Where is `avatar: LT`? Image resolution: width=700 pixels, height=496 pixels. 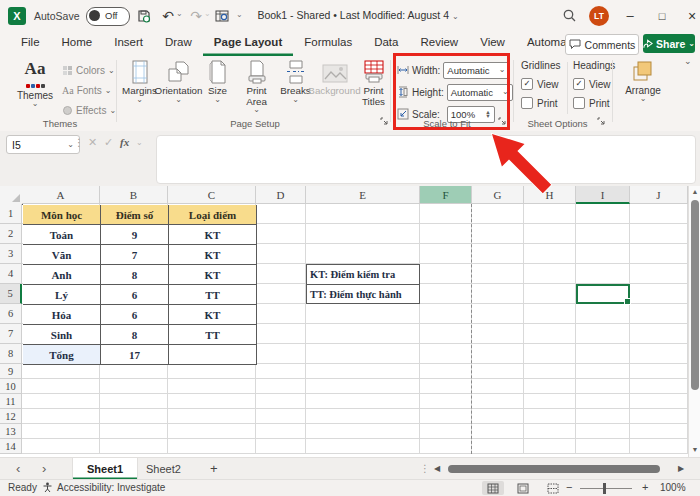 avatar: LT is located at coordinates (599, 16).